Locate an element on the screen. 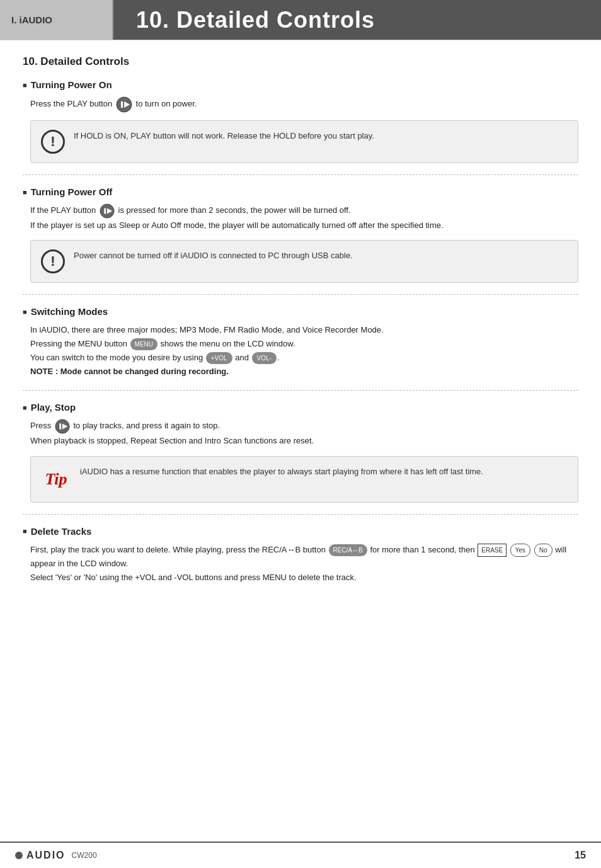  footer-brand: AUDIO is located at coordinates (46, 855).